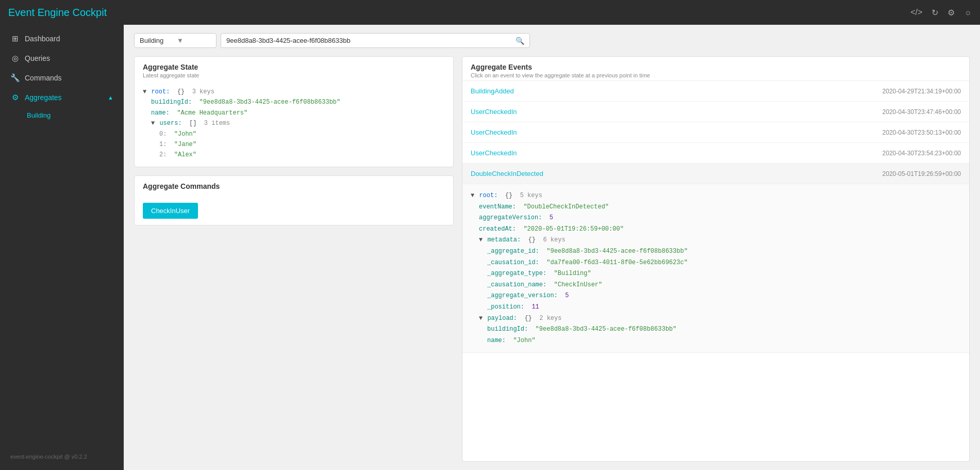 The width and height of the screenshot is (980, 470). Describe the element at coordinates (716, 274) in the screenshot. I see `meta-aggregate-type: _aggregate_type: "Building"` at that location.